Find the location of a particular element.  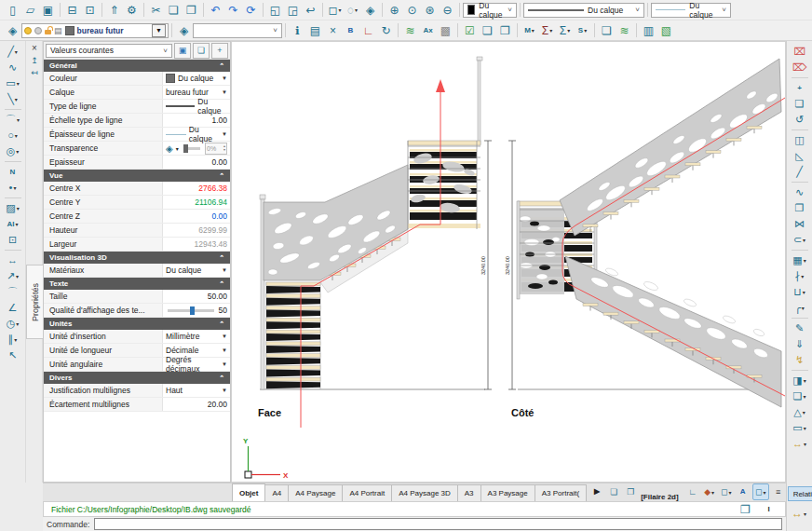

mirror-tool: ⋈ is located at coordinates (800, 224).